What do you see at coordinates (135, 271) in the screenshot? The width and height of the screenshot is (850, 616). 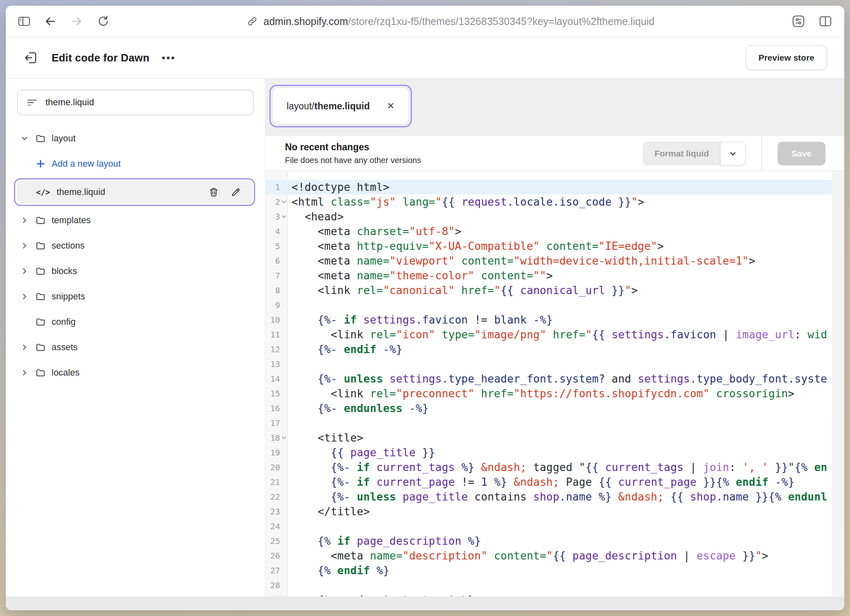 I see `tree-item-blocks: blocks` at bounding box center [135, 271].